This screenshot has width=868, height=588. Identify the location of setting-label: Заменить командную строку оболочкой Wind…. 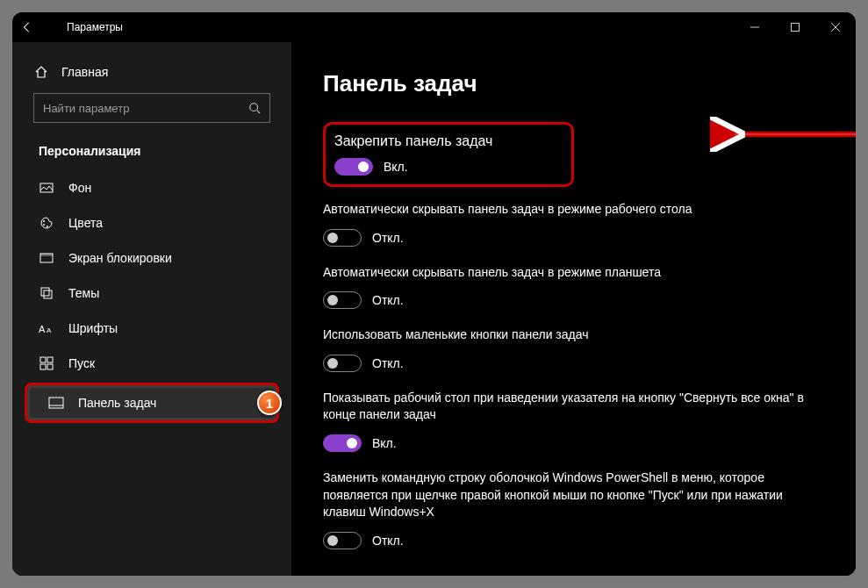
(569, 495).